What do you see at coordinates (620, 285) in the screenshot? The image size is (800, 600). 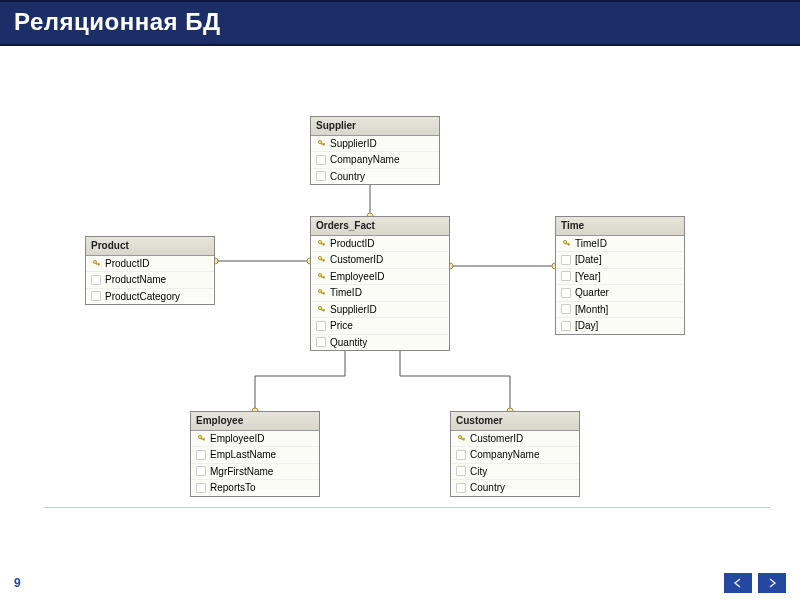 I see `table-rows: TimeID[Date][Year]Quarter[Month][Day]` at bounding box center [620, 285].